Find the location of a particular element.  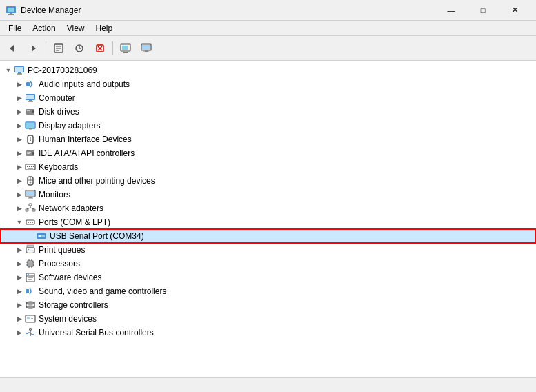

close-button: ✕ is located at coordinates (515, 10).